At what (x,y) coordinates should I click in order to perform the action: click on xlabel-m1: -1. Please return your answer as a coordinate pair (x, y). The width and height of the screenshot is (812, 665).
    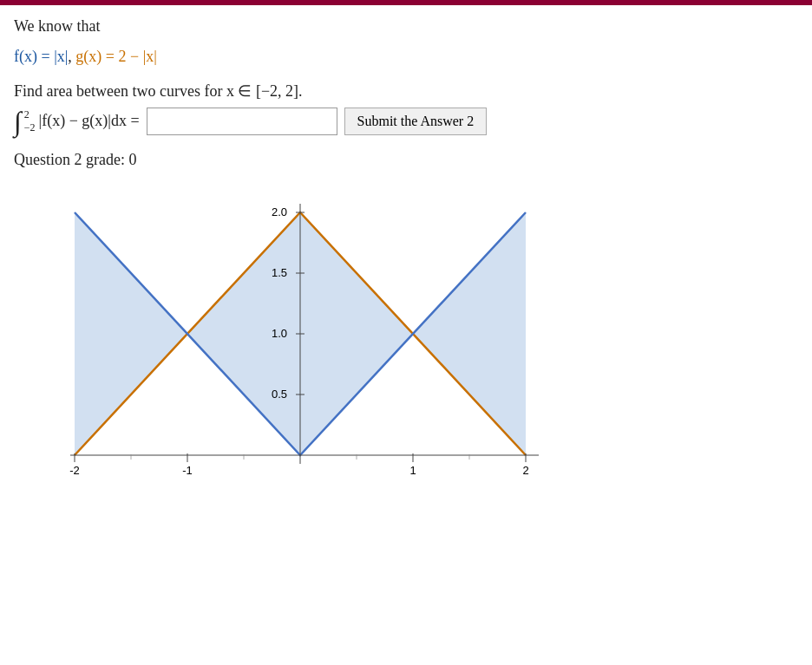
    Looking at the image, I should click on (187, 470).